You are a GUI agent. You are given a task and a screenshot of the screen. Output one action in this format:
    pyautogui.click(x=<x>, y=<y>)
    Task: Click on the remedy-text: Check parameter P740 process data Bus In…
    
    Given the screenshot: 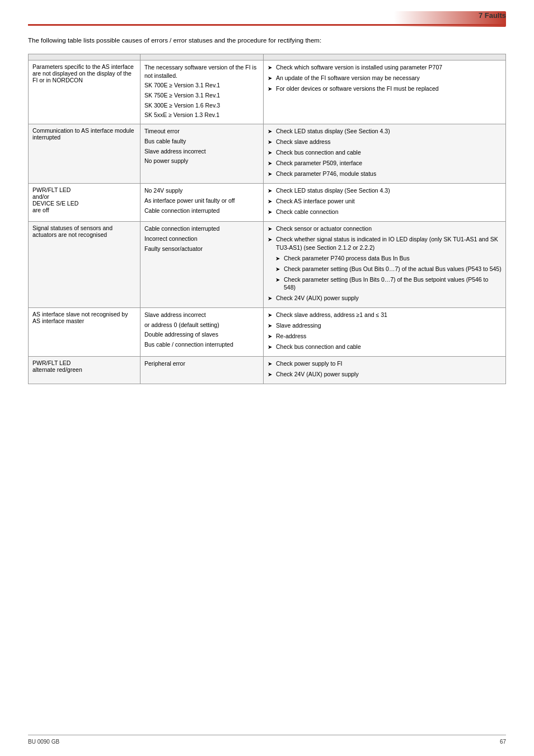 What is the action you would take?
    pyautogui.click(x=347, y=259)
    